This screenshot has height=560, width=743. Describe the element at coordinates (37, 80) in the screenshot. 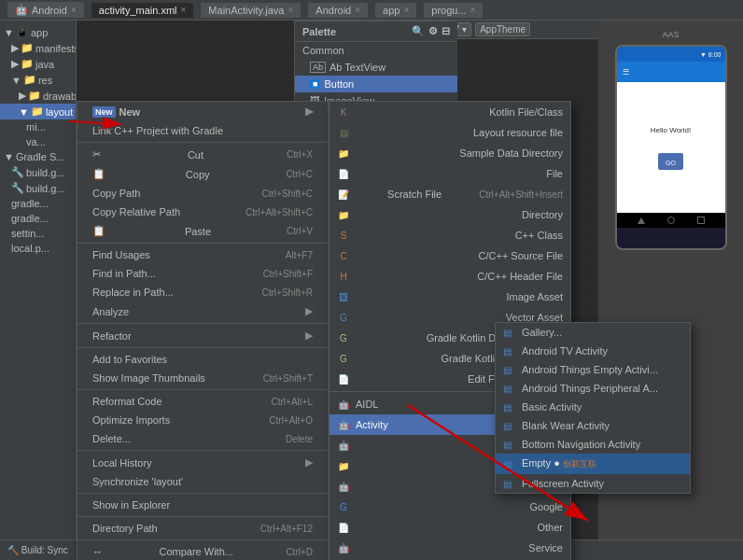

I see `sidebar-item-res: ▼ 📁 res` at that location.